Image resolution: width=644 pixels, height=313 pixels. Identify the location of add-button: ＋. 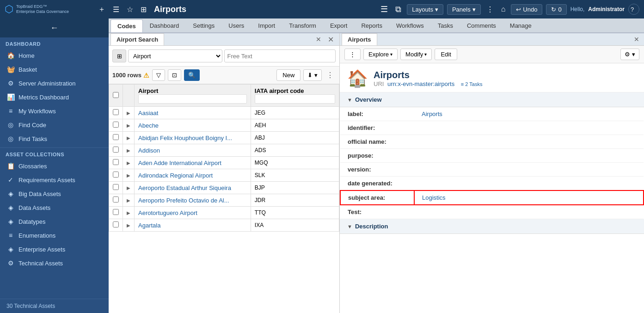
(102, 9).